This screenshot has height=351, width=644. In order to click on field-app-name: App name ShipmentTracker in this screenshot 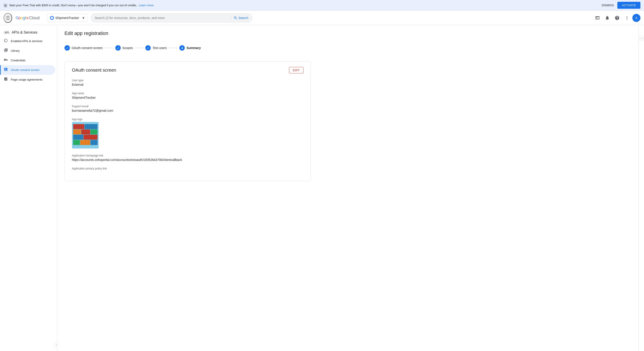, I will do `click(188, 96)`.